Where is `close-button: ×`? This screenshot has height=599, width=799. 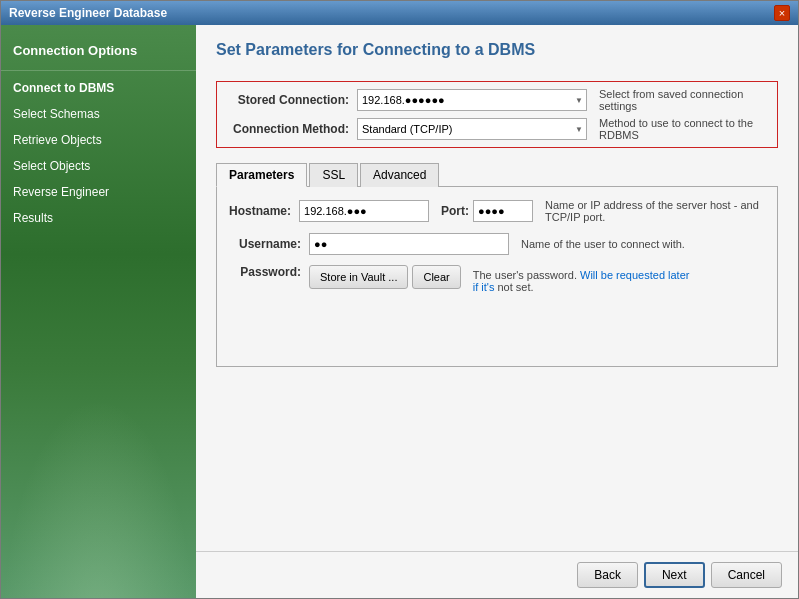 close-button: × is located at coordinates (782, 13).